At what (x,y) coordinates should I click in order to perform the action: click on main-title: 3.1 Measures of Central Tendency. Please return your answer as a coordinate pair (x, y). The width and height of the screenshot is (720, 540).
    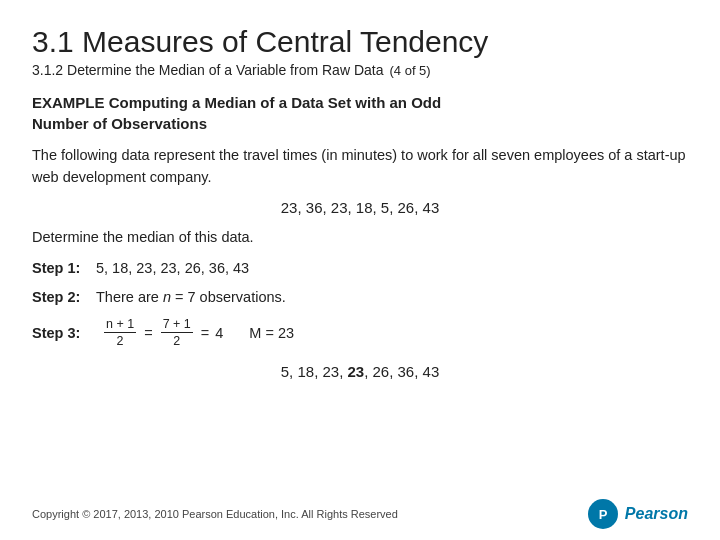
    Looking at the image, I should click on (360, 42).